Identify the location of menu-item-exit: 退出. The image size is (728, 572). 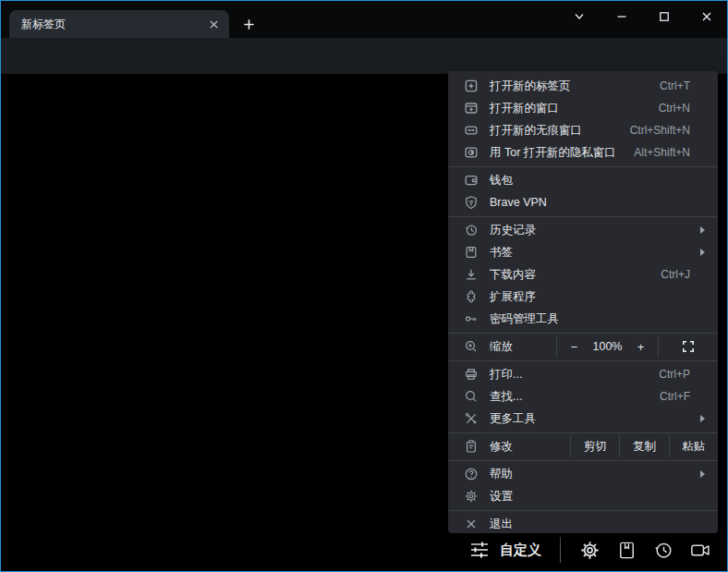
(583, 524).